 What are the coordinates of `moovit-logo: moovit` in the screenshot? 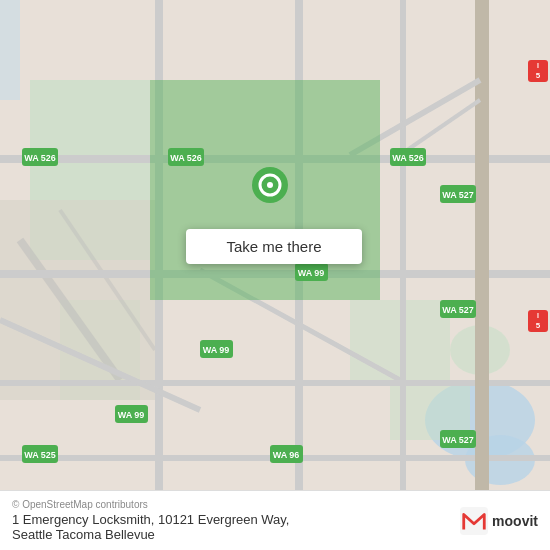 It's located at (499, 521).